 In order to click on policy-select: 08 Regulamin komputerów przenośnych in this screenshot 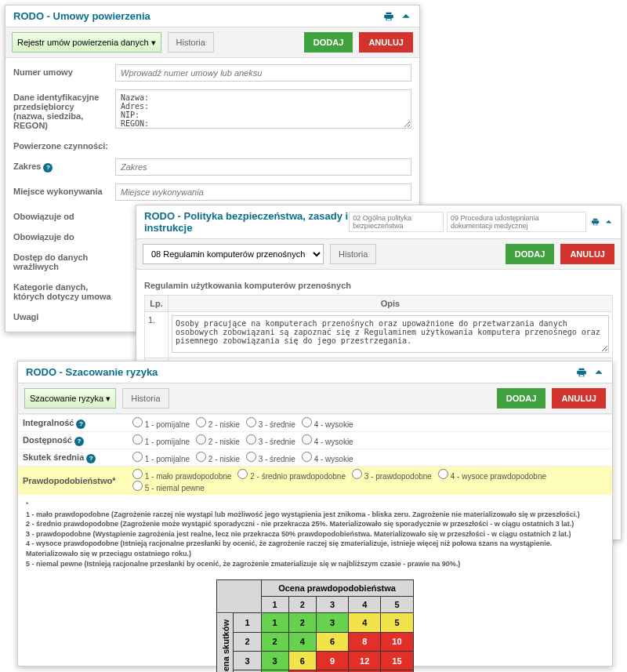, I will do `click(234, 254)`.